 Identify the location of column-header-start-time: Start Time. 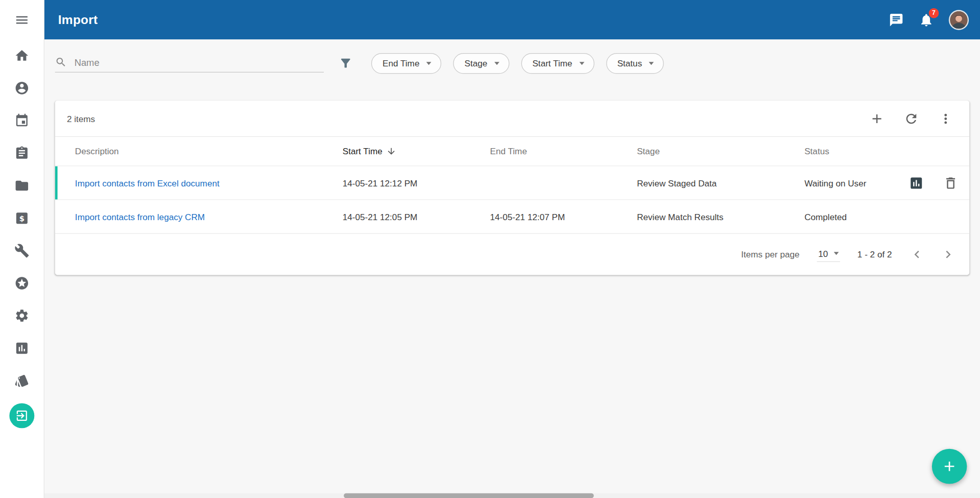
(417, 151).